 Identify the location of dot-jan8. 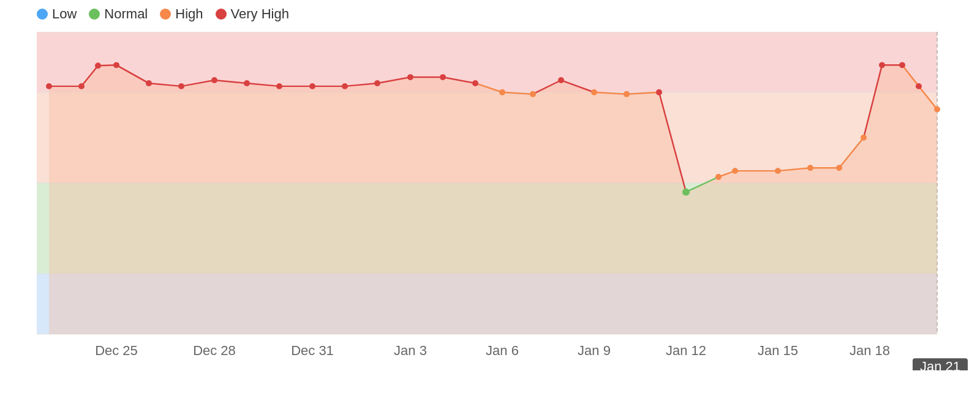
(561, 80).